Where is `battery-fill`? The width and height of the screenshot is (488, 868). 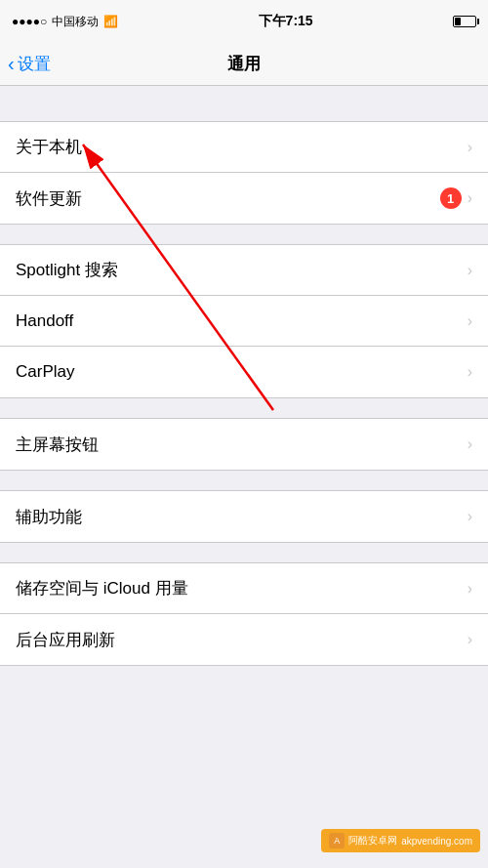 battery-fill is located at coordinates (458, 21).